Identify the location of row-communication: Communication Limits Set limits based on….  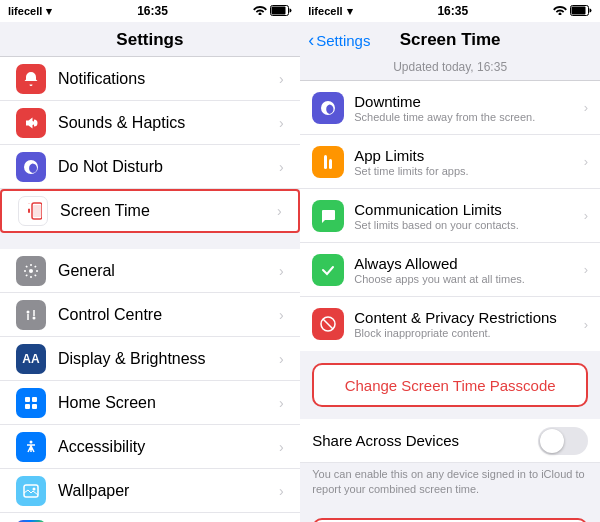
(450, 216).